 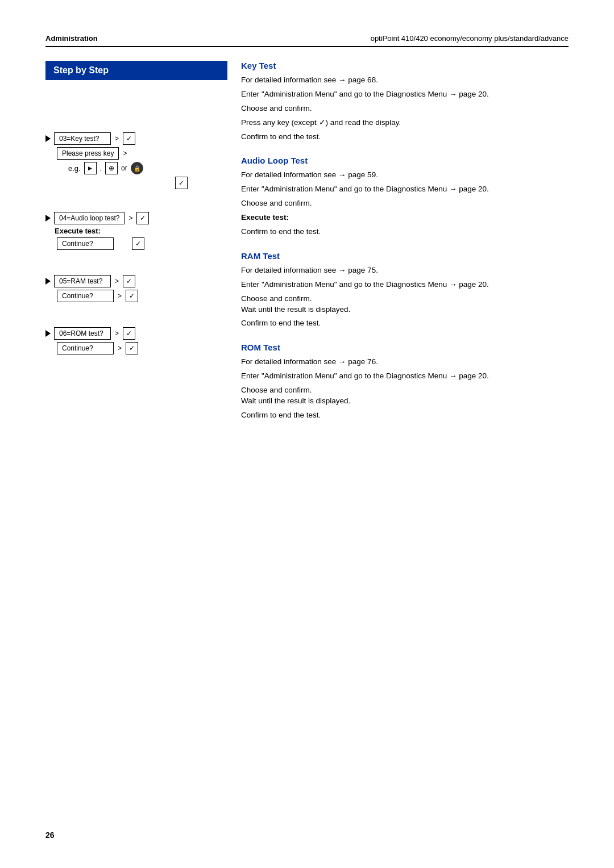 I want to click on key-test-row-2: Please press key >, so click(x=136, y=153).